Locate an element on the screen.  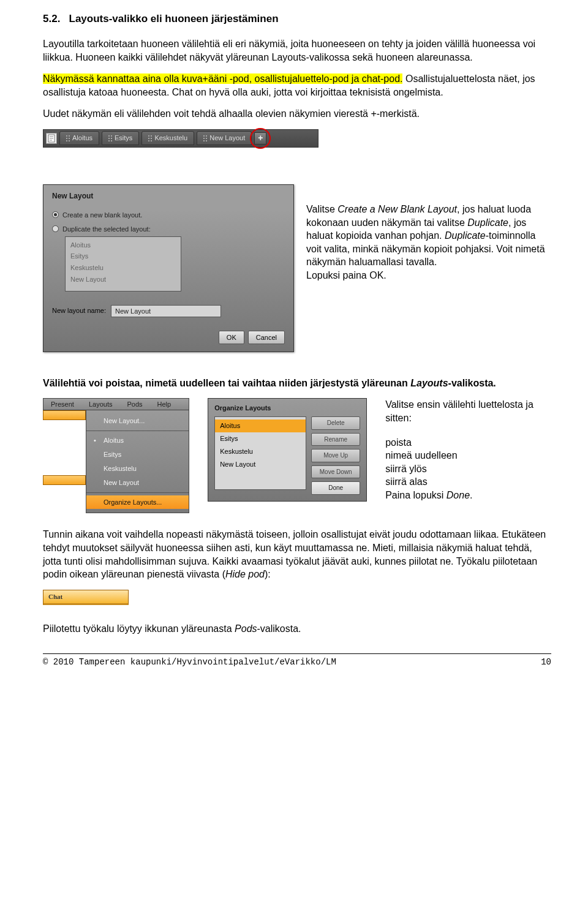
highlighted-text: Näkymässä kannattaa aina olla kuva+ääni … is located at coordinates (223, 78).